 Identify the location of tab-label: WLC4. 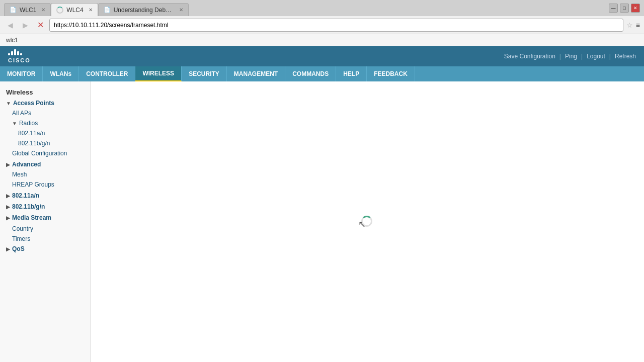
(74, 10).